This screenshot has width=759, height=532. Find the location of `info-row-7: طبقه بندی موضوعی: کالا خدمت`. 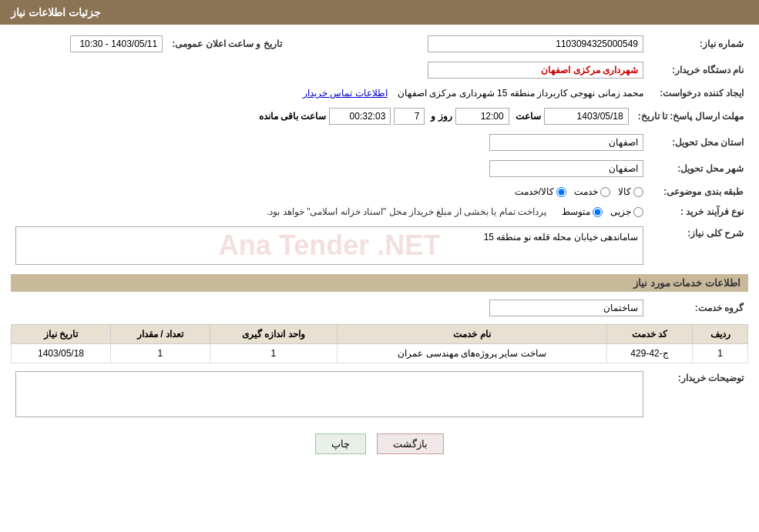

info-row-7: طبقه بندی موضوعی: کالا خدمت is located at coordinates (379, 192).